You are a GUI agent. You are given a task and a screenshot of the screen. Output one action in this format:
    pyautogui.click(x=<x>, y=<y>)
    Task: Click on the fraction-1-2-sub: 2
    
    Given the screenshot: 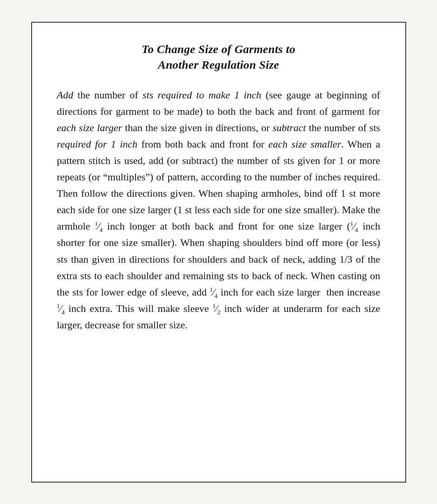 What is the action you would take?
    pyautogui.click(x=219, y=312)
    